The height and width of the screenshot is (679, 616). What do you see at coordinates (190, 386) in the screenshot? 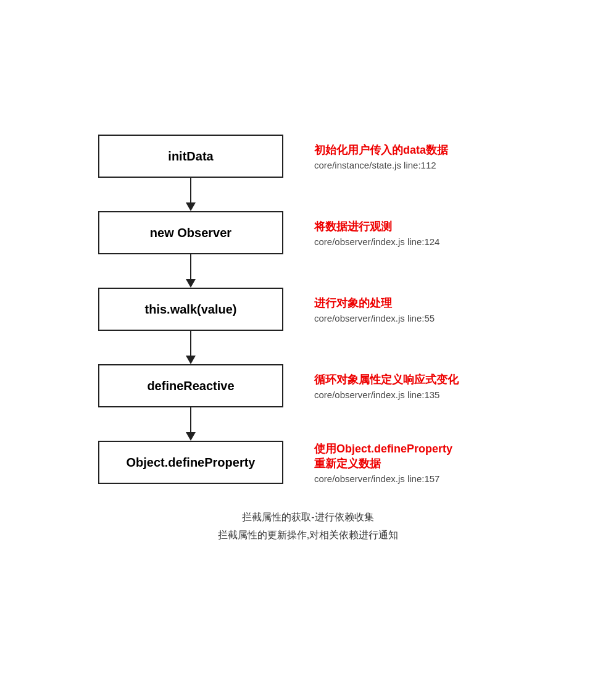
I see `box-definereactive-label: defineReactive` at bounding box center [190, 386].